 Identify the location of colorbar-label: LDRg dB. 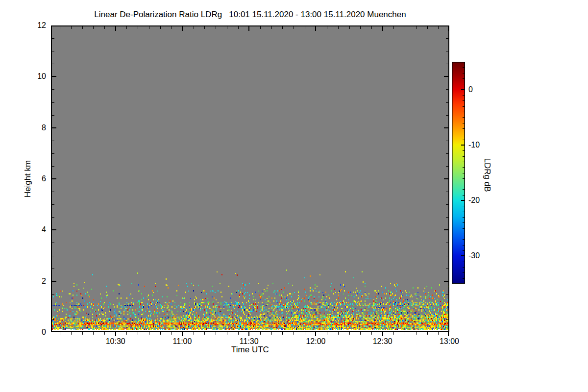
(487, 175).